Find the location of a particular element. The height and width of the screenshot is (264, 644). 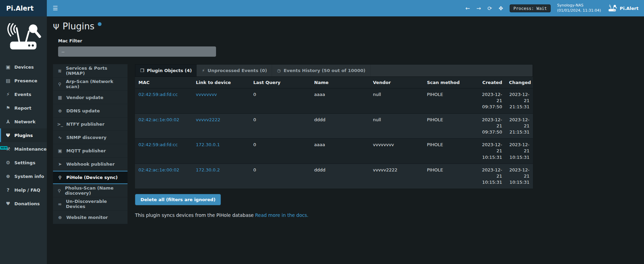

host-info: Synology-NAS (01/01/2024, 11:31:04) is located at coordinates (579, 8).